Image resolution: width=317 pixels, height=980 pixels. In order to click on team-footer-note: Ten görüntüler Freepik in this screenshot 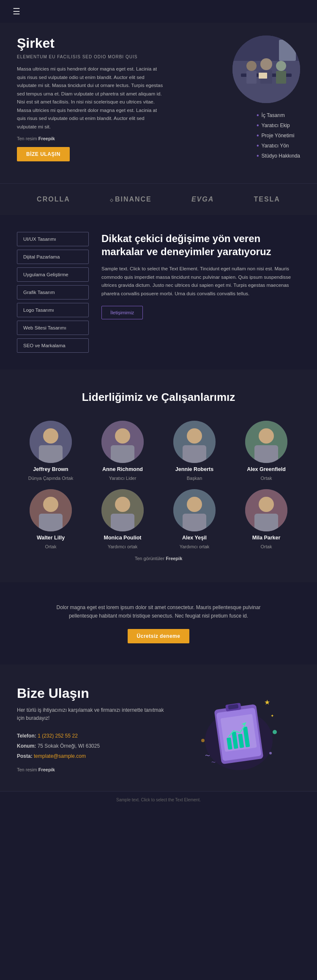, I will do `click(158, 558)`.